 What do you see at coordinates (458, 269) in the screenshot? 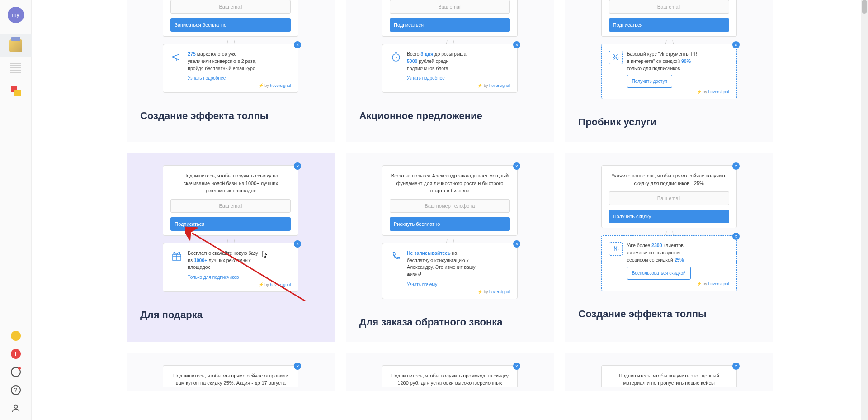
I see `popup-text: Не записывайтесь на бесплатную консульта…` at bounding box center [458, 269].